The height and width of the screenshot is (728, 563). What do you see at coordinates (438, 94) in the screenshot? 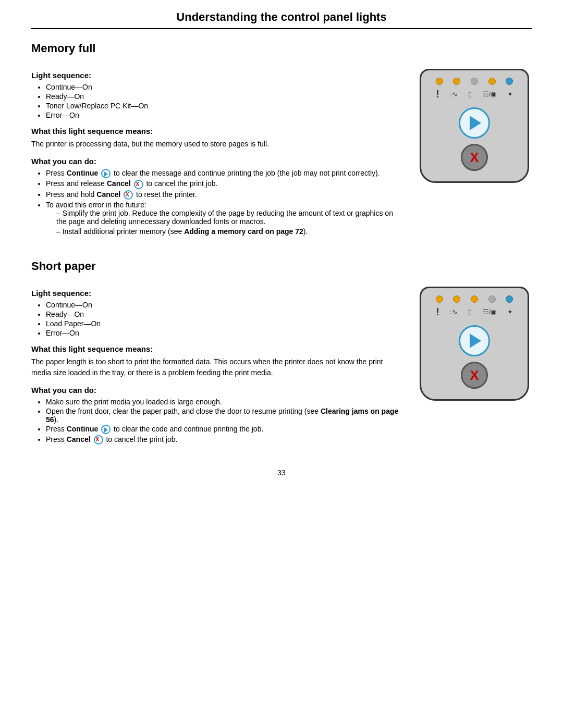
I see `exclamation-icon: !` at bounding box center [438, 94].